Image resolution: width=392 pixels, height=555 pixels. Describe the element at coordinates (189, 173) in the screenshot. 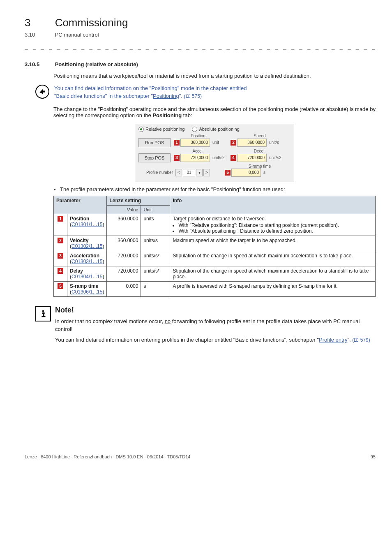

I see `profile-number-select: 01` at that location.